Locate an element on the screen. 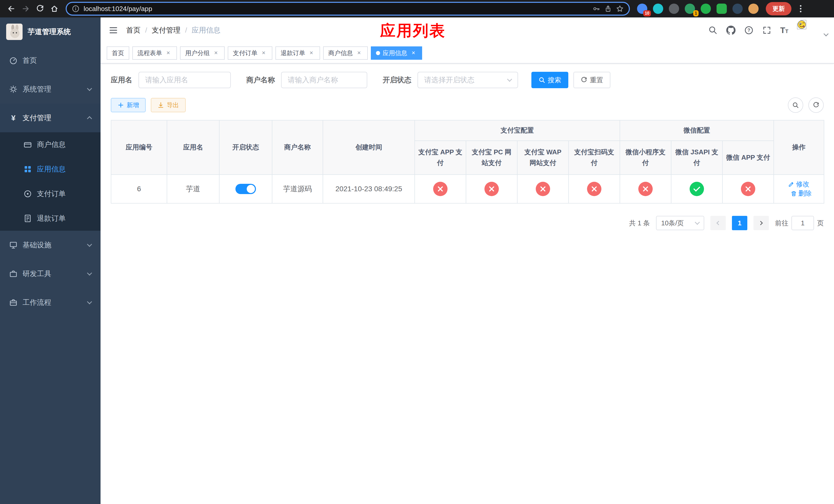 This screenshot has height=504, width=834. status-select: 请选择开启状态 is located at coordinates (468, 80).